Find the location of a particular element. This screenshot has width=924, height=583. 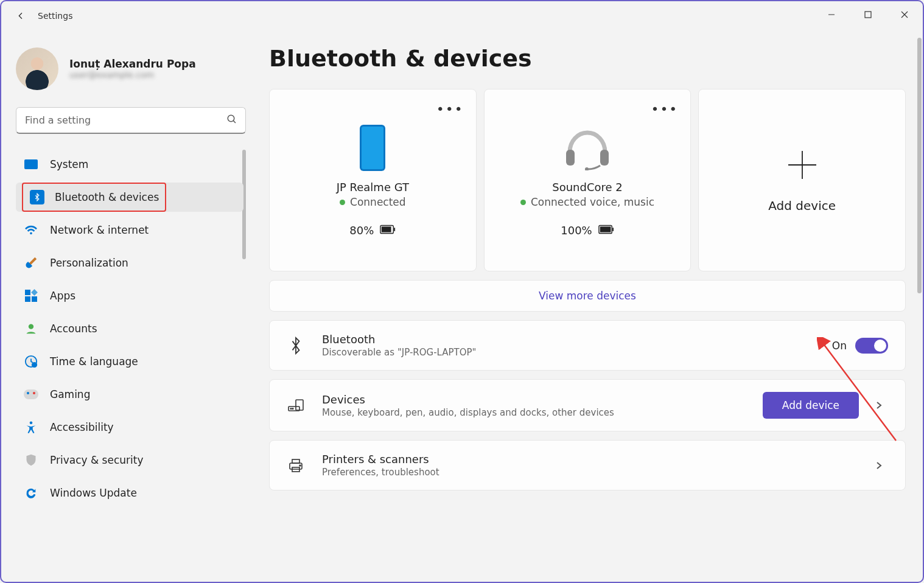

device-status: Connected voice, music is located at coordinates (587, 202).